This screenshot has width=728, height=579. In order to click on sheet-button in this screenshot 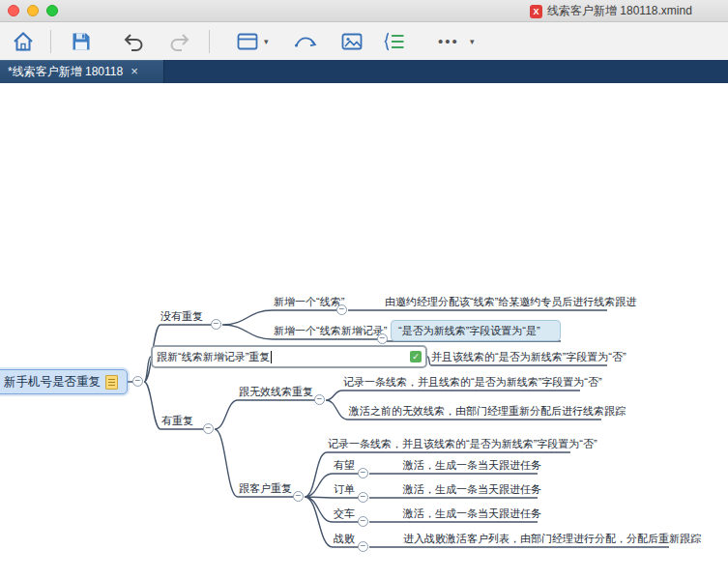, I will do `click(248, 42)`.